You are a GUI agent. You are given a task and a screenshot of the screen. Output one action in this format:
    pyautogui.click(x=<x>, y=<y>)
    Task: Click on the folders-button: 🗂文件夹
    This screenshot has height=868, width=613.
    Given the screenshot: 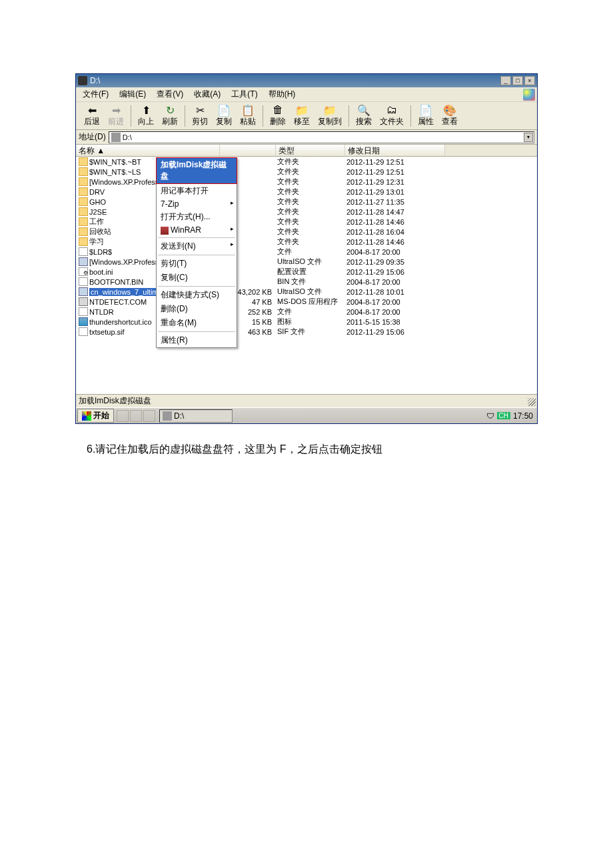 What is the action you would take?
    pyautogui.click(x=392, y=116)
    